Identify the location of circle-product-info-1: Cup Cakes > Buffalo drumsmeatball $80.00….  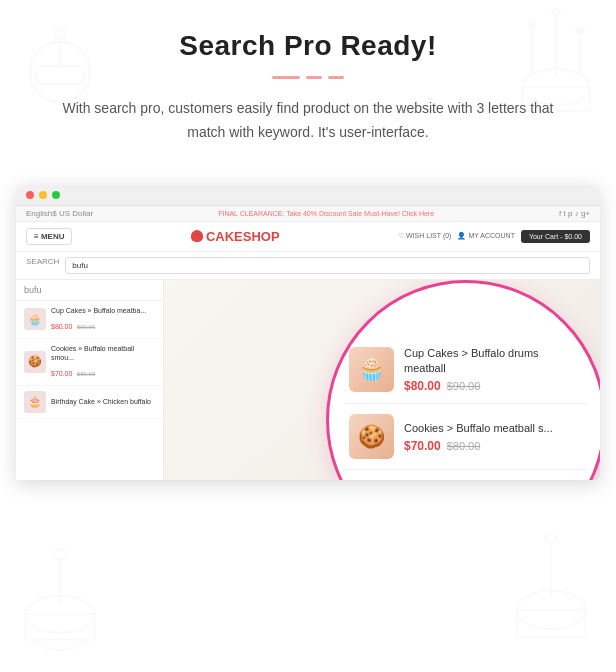
(494, 370).